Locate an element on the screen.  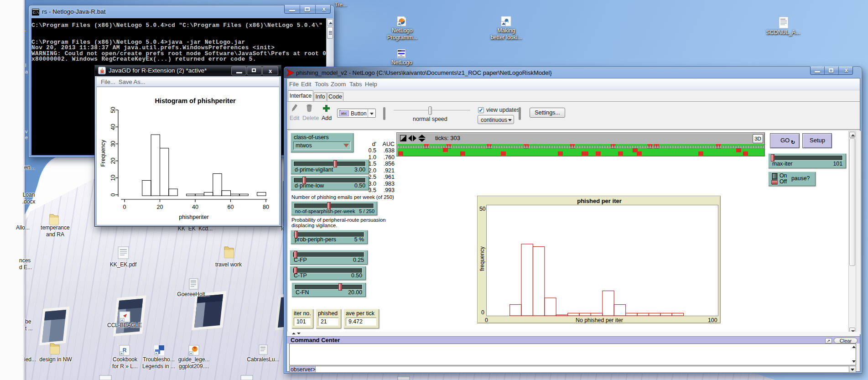
svg-text: 10 is located at coordinates (113, 178).